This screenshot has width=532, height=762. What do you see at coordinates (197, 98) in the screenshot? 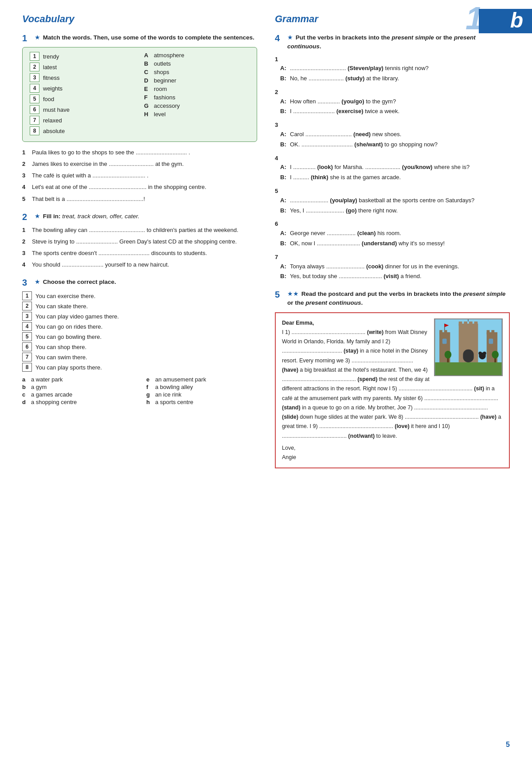
I see `vocab-match-f: F fashions` at bounding box center [197, 98].